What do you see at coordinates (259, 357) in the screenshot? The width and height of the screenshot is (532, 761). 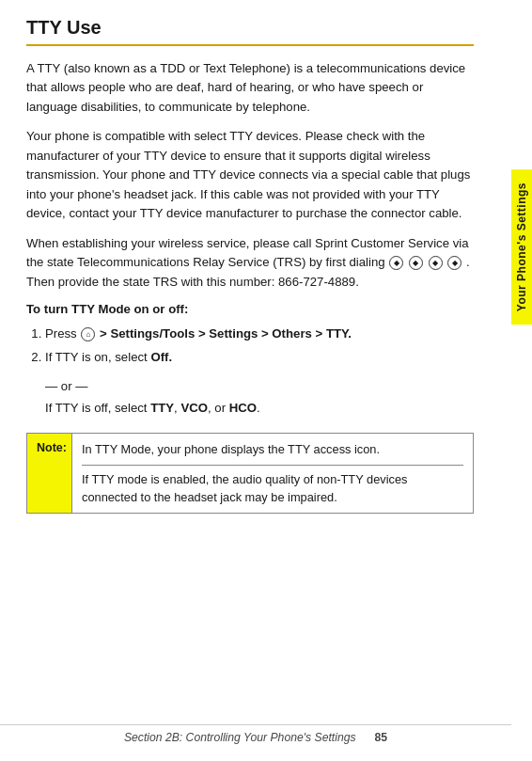 I see `step-2: If TTY is on, select Off.` at bounding box center [259, 357].